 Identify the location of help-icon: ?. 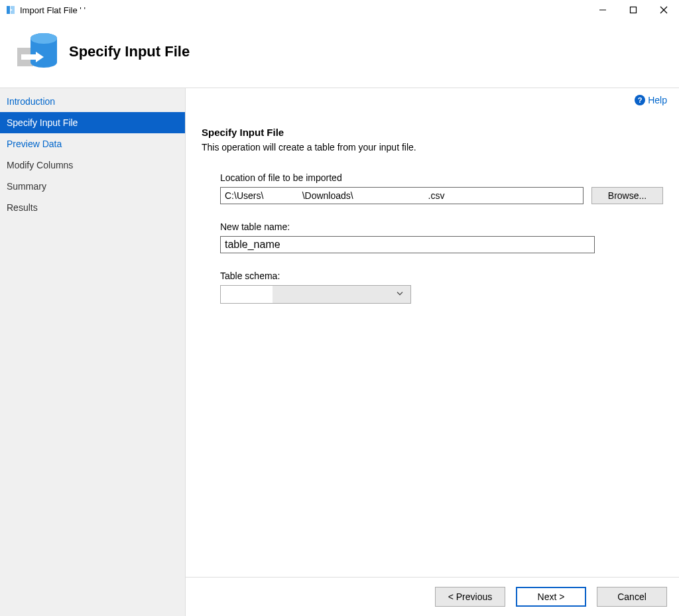
(640, 100).